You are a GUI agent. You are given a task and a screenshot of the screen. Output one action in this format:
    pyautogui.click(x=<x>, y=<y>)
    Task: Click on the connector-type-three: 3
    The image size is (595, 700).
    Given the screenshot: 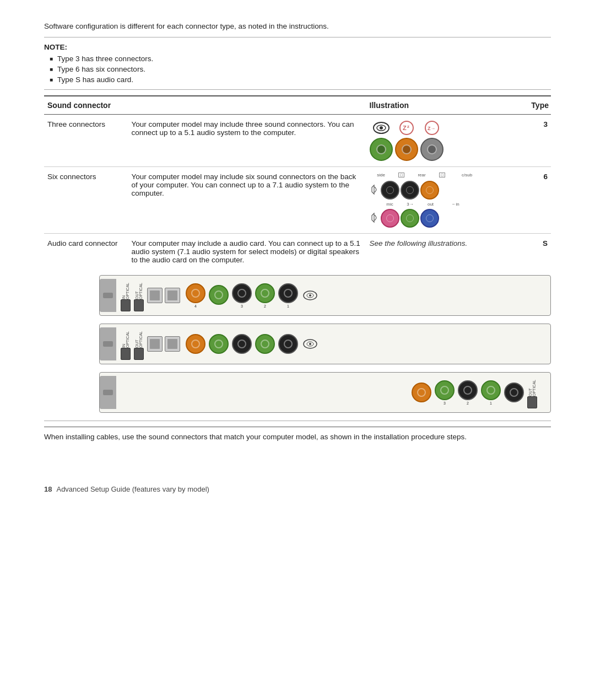 What is the action you would take?
    pyautogui.click(x=533, y=141)
    